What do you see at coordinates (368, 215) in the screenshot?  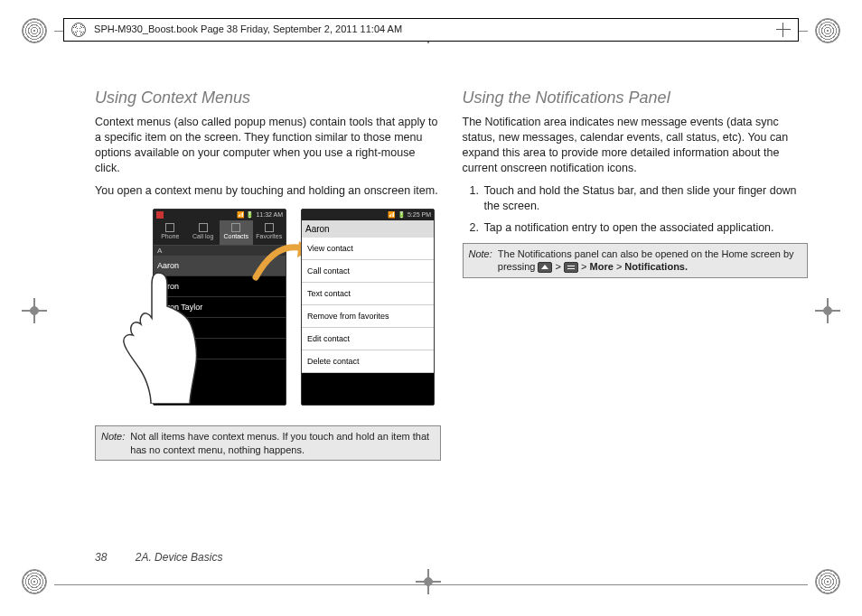 I see `status-bar-right: 📶 🔋 5:25 PM` at bounding box center [368, 215].